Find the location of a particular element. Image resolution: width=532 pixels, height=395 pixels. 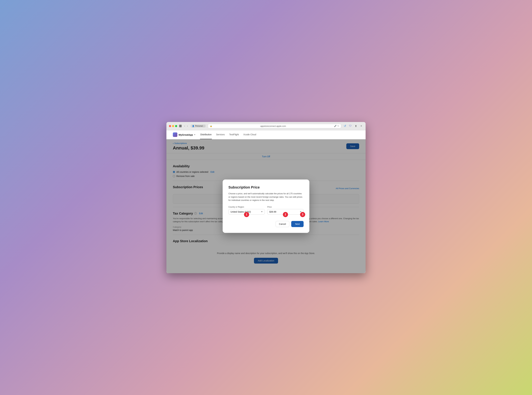

profile-label: Personal is located at coordinates (199, 126).